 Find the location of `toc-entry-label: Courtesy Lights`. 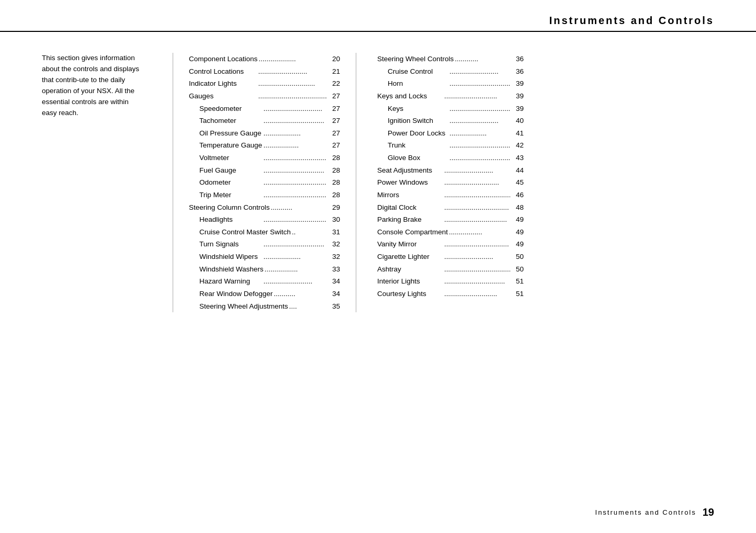

toc-entry-label: Courtesy Lights is located at coordinates (410, 294).